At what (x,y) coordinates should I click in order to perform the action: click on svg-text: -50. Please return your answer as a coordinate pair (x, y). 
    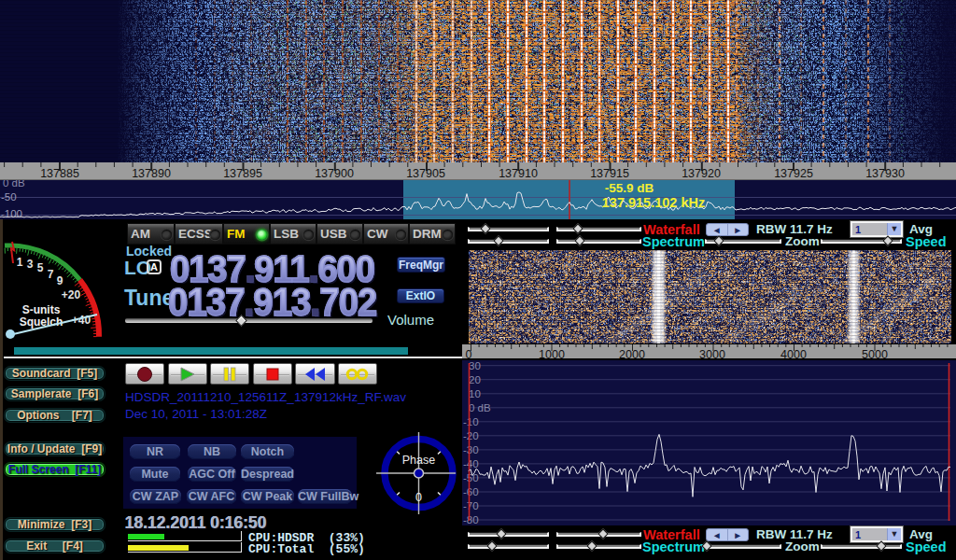
    Looking at the image, I should click on (471, 478).